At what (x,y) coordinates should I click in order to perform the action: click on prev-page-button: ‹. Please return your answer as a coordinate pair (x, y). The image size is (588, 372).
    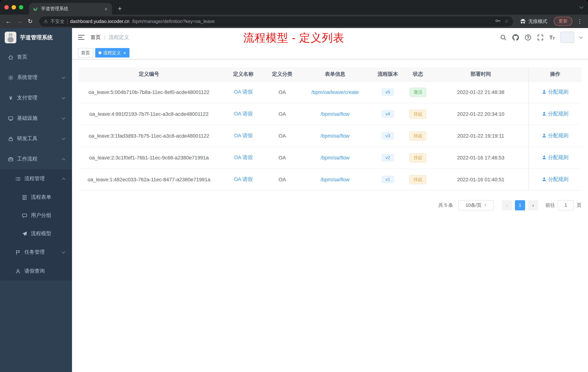
    Looking at the image, I should click on (507, 205).